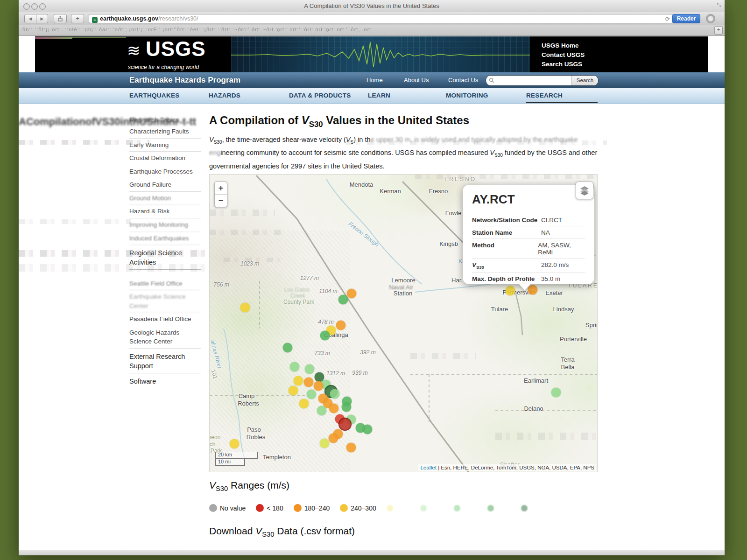 The image size is (747, 560). Describe the element at coordinates (165, 146) in the screenshot. I see `sidebar-item-early-warning: Early Warning` at that location.